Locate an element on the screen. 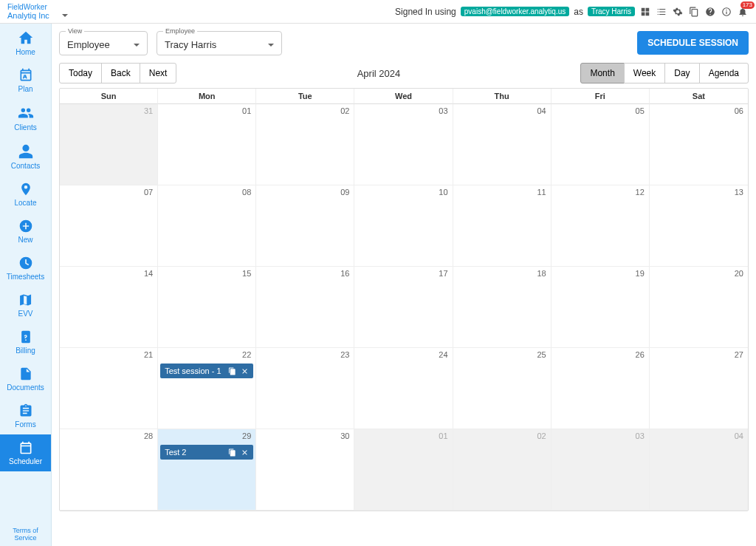  calendar-cell: 14 is located at coordinates (109, 307).